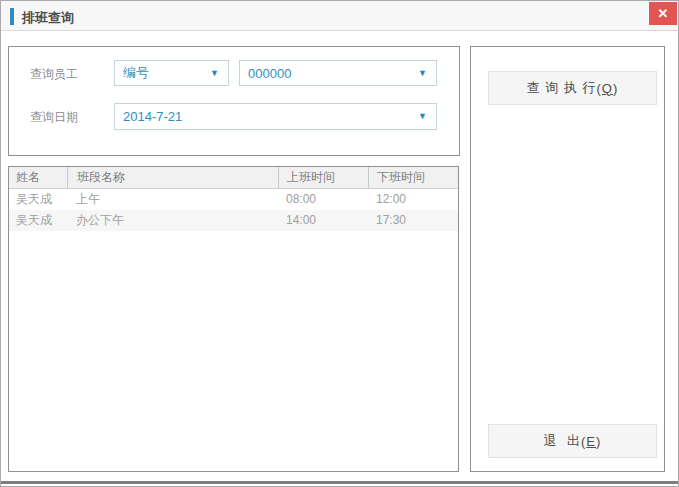 Image resolution: width=679 pixels, height=487 pixels. Describe the element at coordinates (323, 200) in the screenshot. I see `cell-start-time: 08:00` at that location.